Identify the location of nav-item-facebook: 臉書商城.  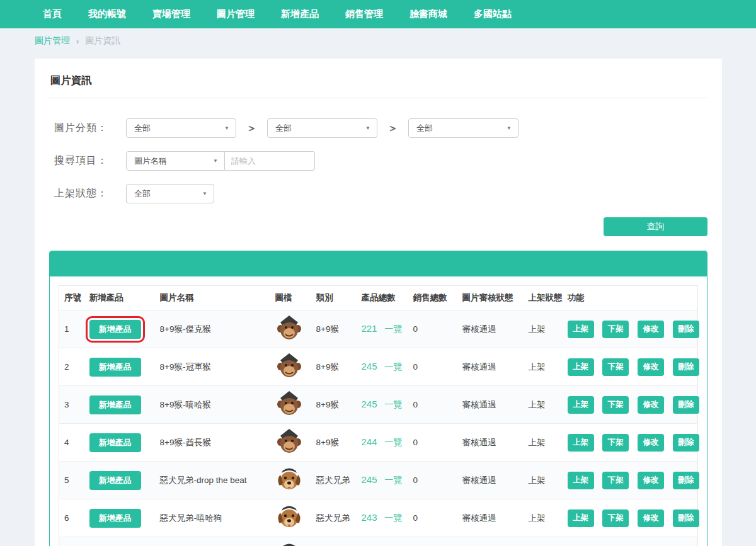
(428, 14).